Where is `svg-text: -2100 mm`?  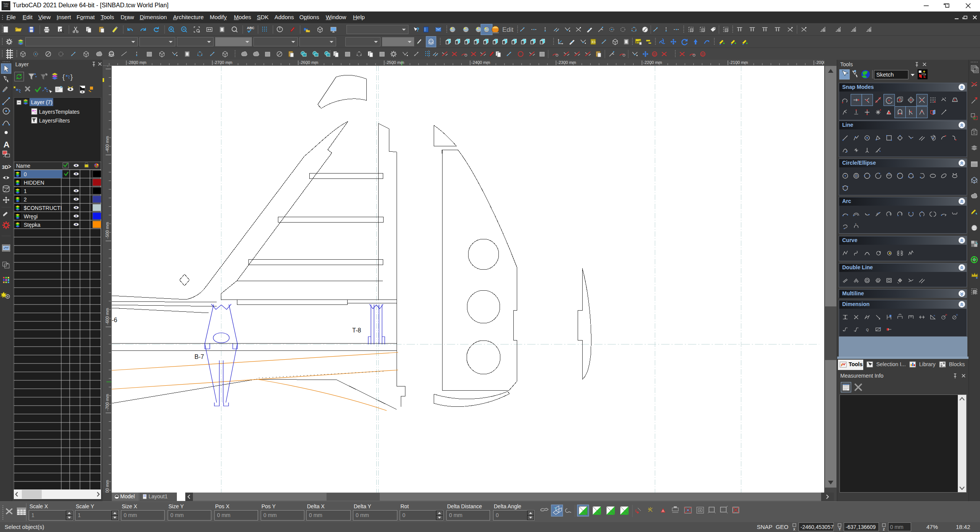
svg-text: -2100 mm is located at coordinates (739, 62).